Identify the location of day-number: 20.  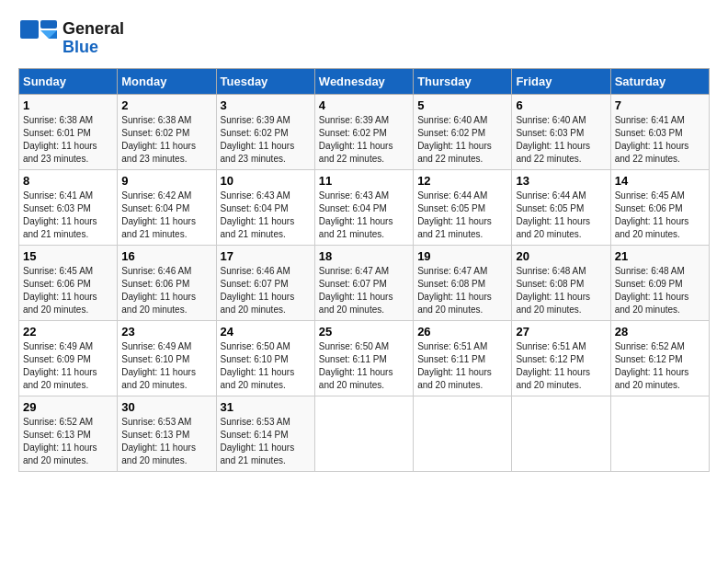
(561, 256).